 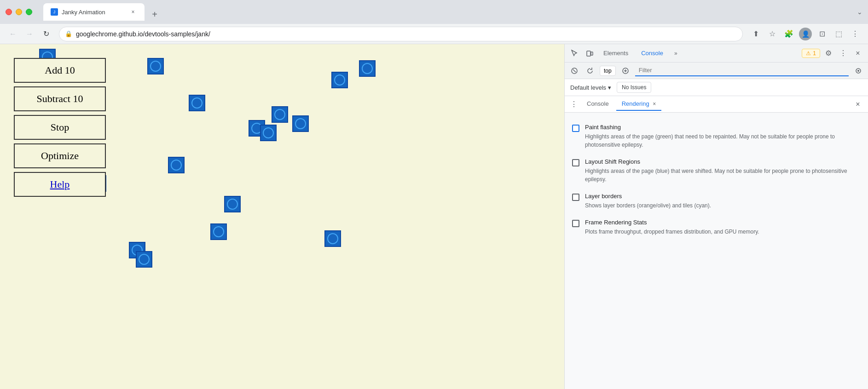 What do you see at coordinates (742, 71) in the screenshot?
I see `console-filter-input` at bounding box center [742, 71].